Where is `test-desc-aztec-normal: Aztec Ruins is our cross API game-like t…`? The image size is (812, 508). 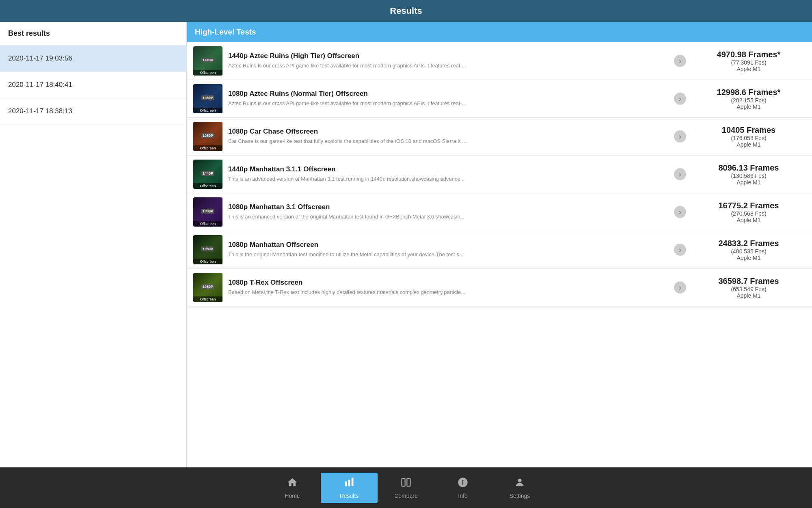 test-desc-aztec-normal: Aztec Ruins is our cross API game-like t… is located at coordinates (446, 104).